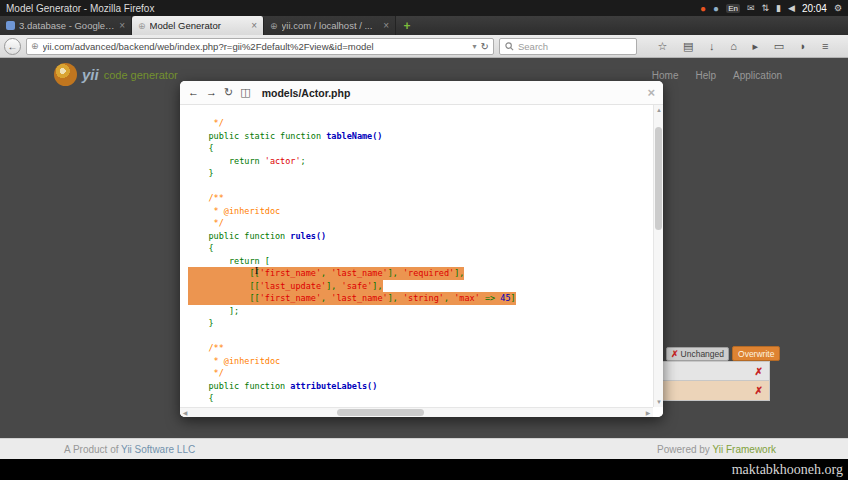 This screenshot has width=848, height=480. I want to click on footer-right-text: Powered by, so click(684, 450).